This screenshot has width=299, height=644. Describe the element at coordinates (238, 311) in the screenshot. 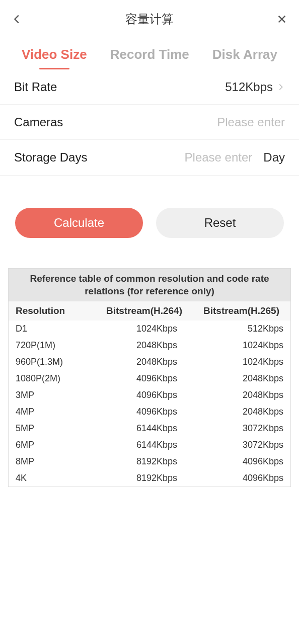

I see `col-header-h265: Bitstream(H.265)` at that location.